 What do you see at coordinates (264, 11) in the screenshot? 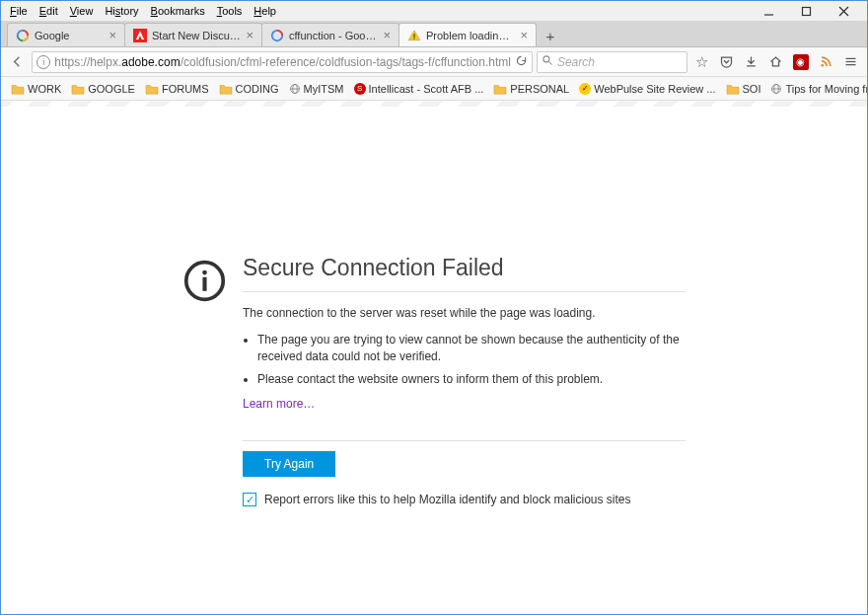
I see `menu-help: Help` at bounding box center [264, 11].